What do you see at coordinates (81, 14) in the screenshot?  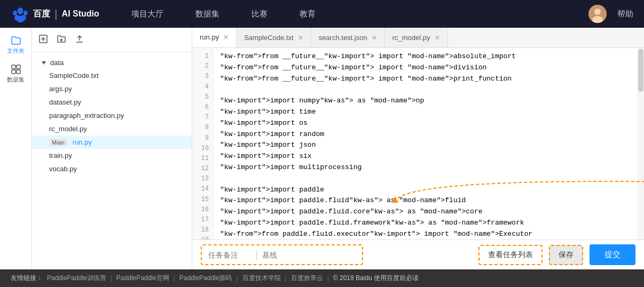 I see `app-name: AI Studio` at bounding box center [81, 14].